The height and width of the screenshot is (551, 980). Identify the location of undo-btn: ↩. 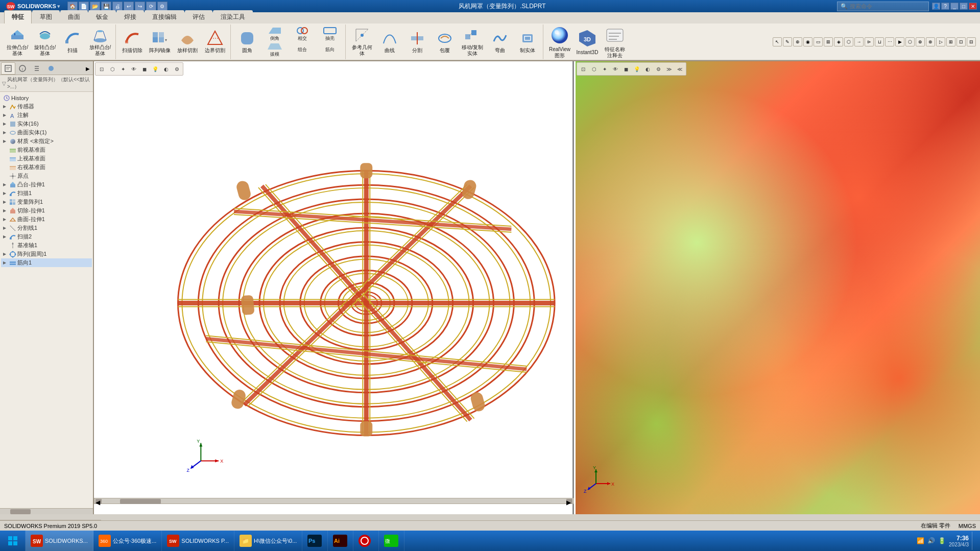
(129, 6).